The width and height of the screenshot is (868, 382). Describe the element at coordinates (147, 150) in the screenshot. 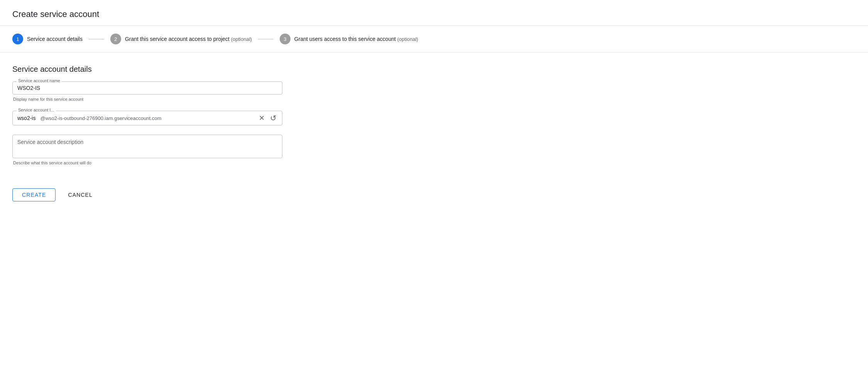

I see `description-form-group: Describe what this service account will …` at that location.